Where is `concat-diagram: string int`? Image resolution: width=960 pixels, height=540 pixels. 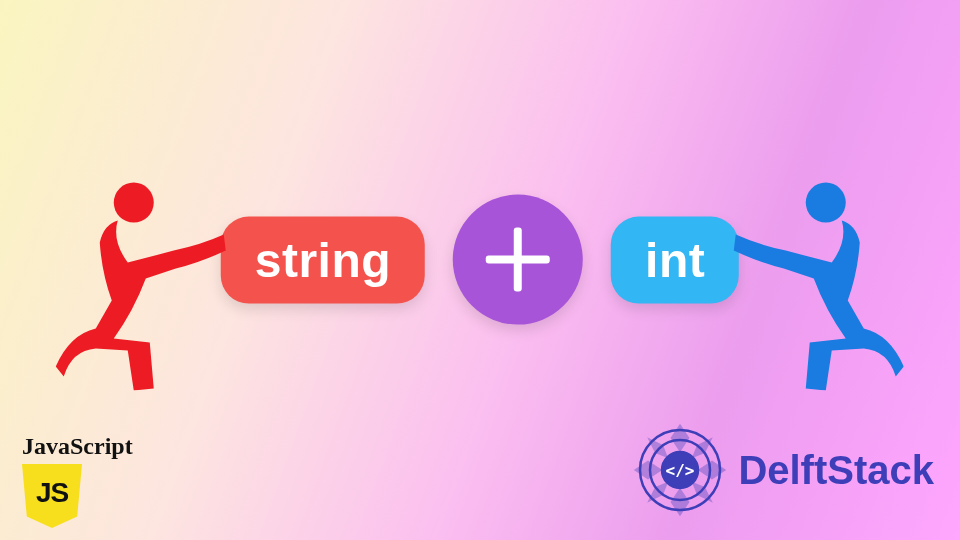 concat-diagram: string int is located at coordinates (480, 260).